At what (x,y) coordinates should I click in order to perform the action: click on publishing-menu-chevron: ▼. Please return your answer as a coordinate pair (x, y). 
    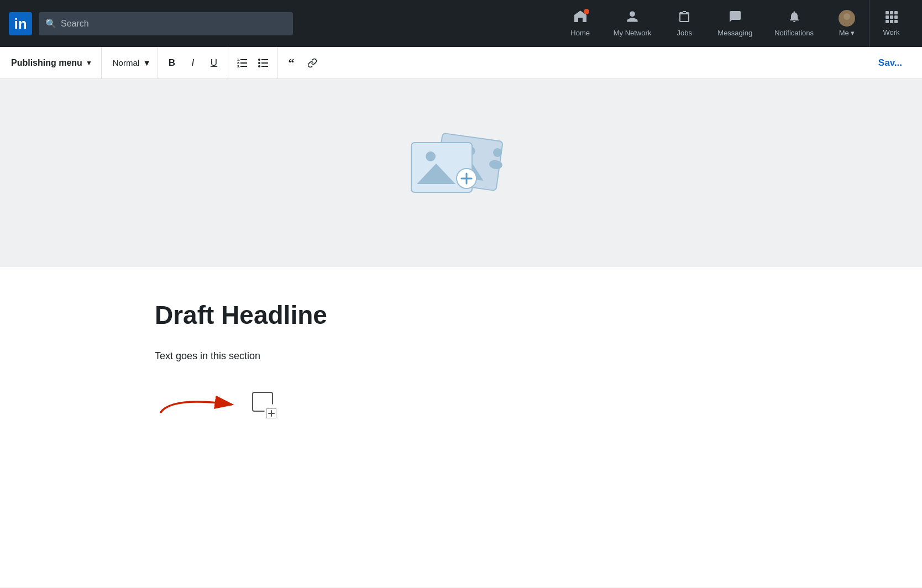
    Looking at the image, I should click on (89, 63).